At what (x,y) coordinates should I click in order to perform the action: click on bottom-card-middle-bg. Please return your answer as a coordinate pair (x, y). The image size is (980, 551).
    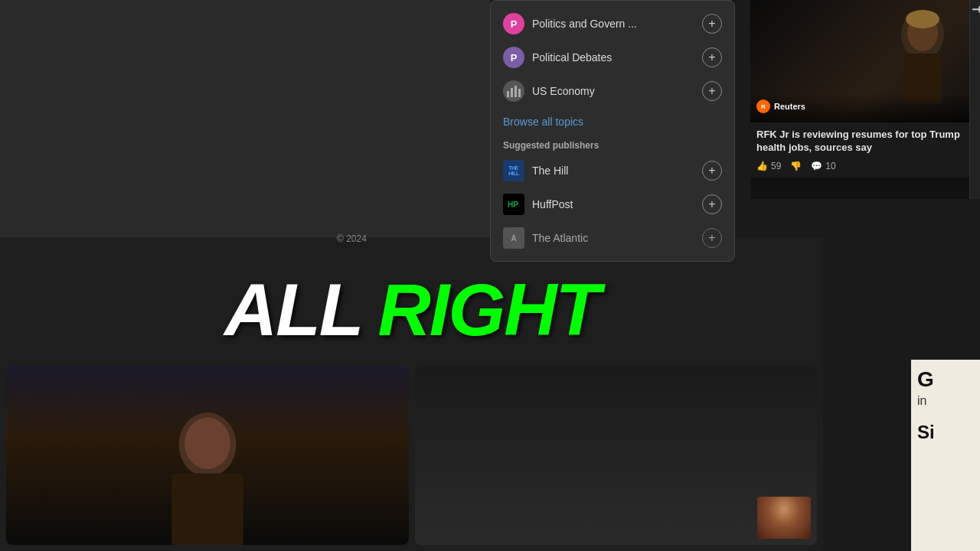
    Looking at the image, I should click on (616, 455).